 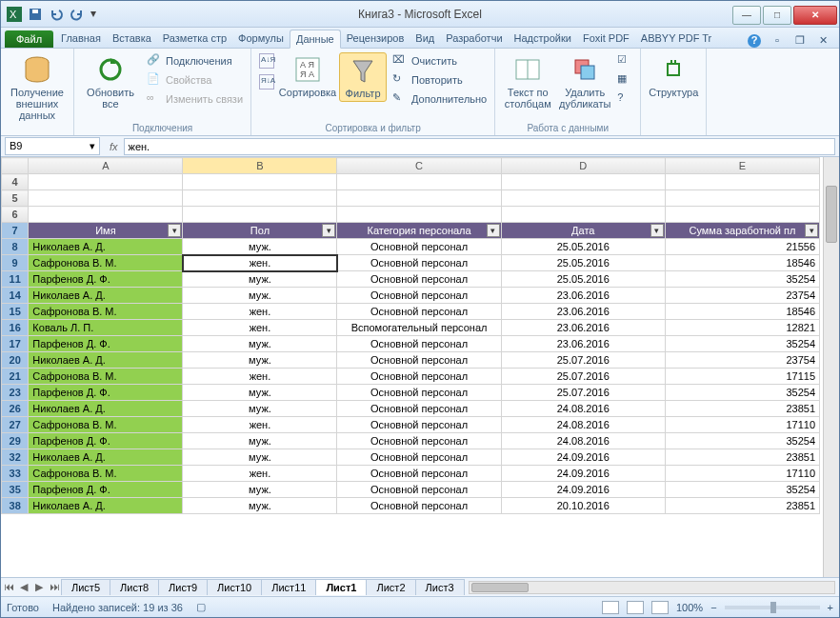 What do you see at coordinates (411, 280) in the screenshot?
I see `table-row: 11 Парфенов Д. Ф. муж. Основной персонал…` at bounding box center [411, 280].